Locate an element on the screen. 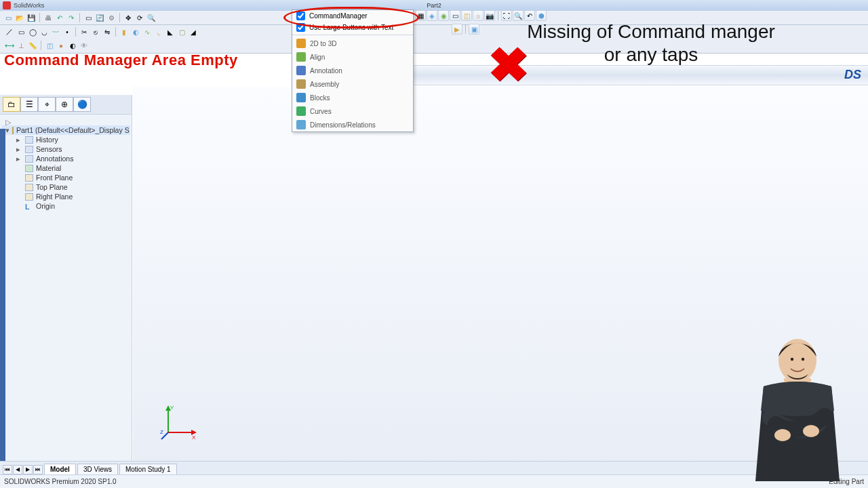 This screenshot has width=868, height=488. cm-largebuttons: Use Large Buttons with Text is located at coordinates (353, 27).